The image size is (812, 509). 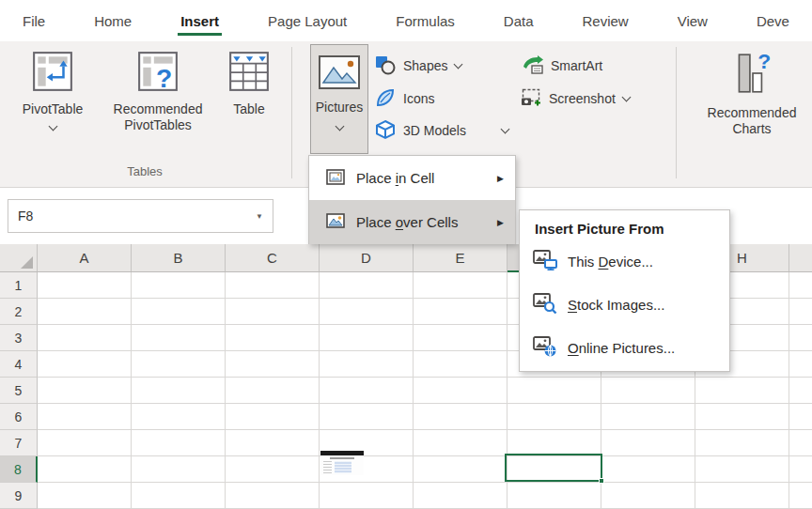 I want to click on column-header-d: D, so click(x=367, y=257).